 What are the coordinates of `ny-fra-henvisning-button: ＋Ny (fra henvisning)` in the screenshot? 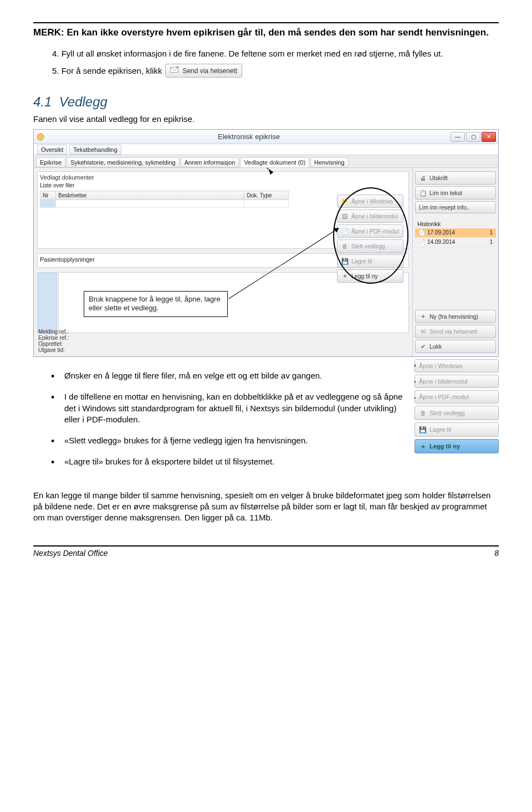 It's located at (456, 316).